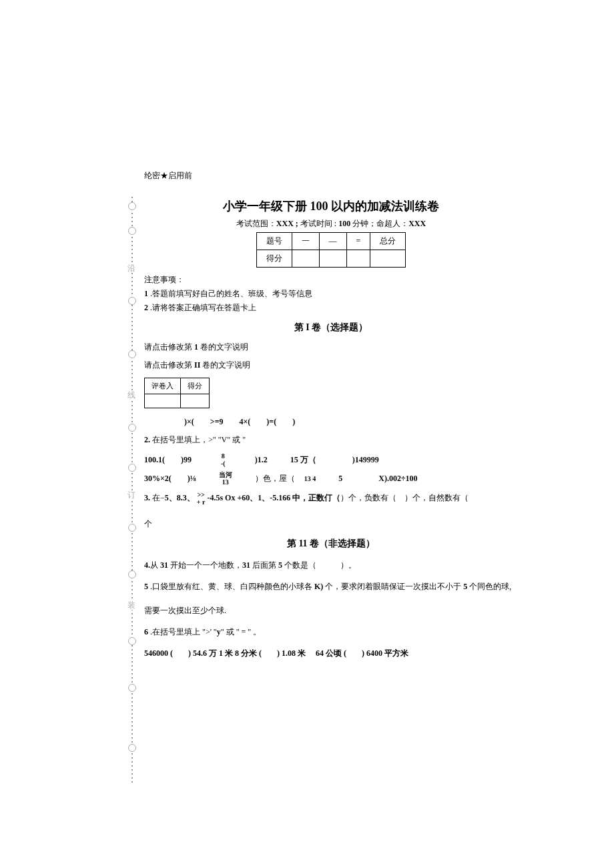 Image resolution: width=614 pixels, height=868 pixels. What do you see at coordinates (379, 224) in the screenshot?
I see `subtitle-time-unit: 分钟；命超人：` at bounding box center [379, 224].